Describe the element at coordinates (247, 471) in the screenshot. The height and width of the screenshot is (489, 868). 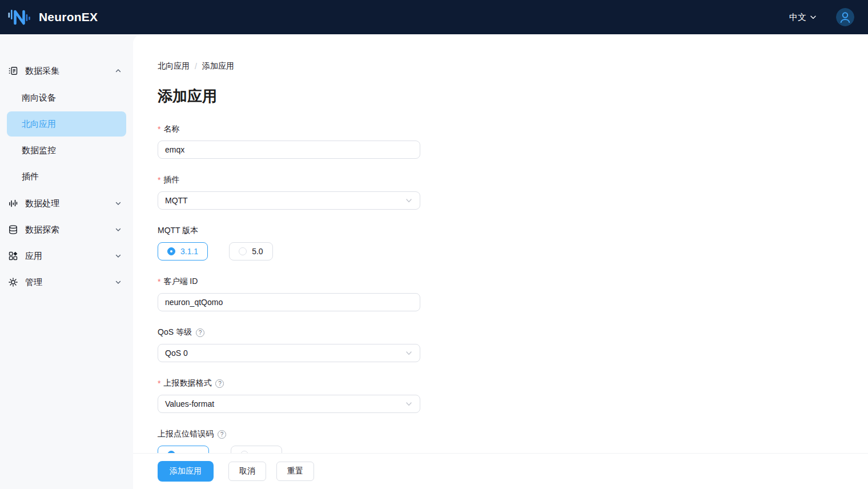
I see `cancel-button: 取消` at that location.